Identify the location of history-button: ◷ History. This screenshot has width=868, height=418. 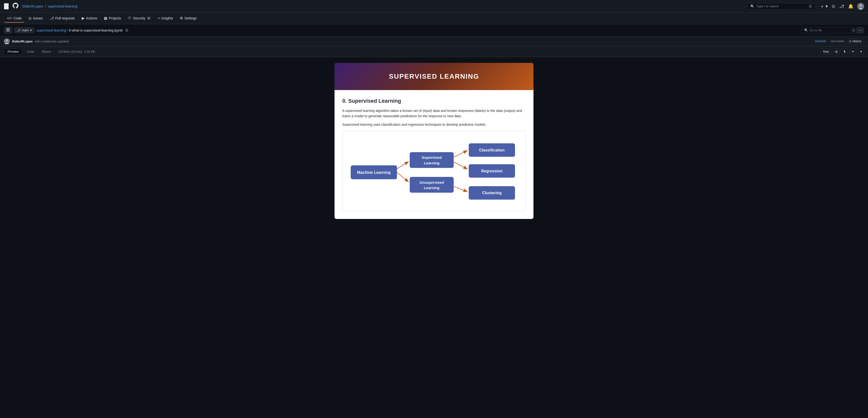
(855, 41).